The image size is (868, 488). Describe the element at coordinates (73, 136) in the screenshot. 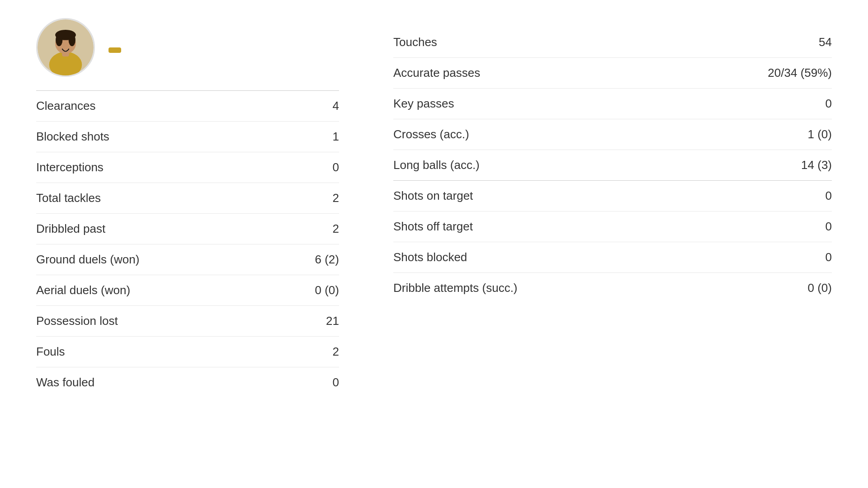

I see `stat-label: Blocked shots` at that location.